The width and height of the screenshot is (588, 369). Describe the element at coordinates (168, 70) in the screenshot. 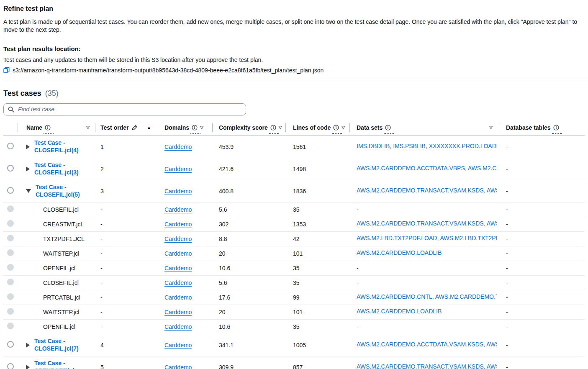

I see `s3-uri: s3://amazon-q-transform-mainframe/transf…` at that location.